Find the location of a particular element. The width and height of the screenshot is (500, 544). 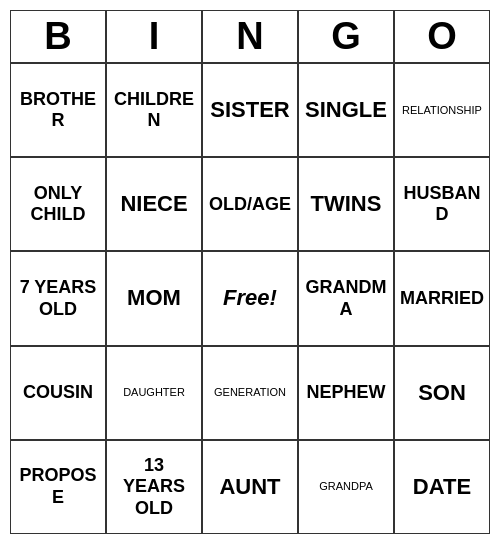

bingo-header: BINGO is located at coordinates (250, 36).